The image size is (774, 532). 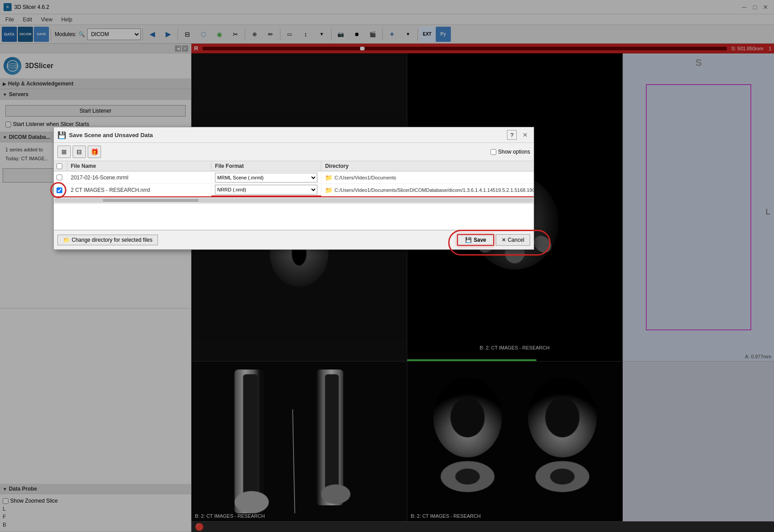 I want to click on row-2-dir: 📁 C:/Users/Video1/Documents/SlicerDICOMD…, so click(x=427, y=190).